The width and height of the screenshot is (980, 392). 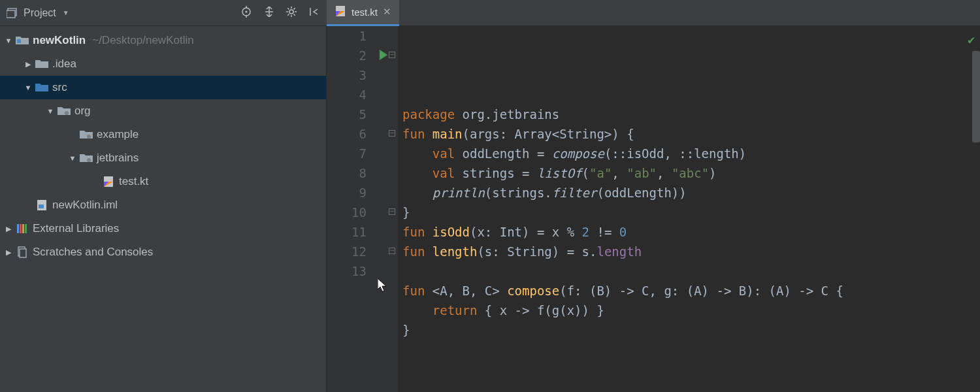 I want to click on tree-label: test.kt, so click(x=133, y=182).